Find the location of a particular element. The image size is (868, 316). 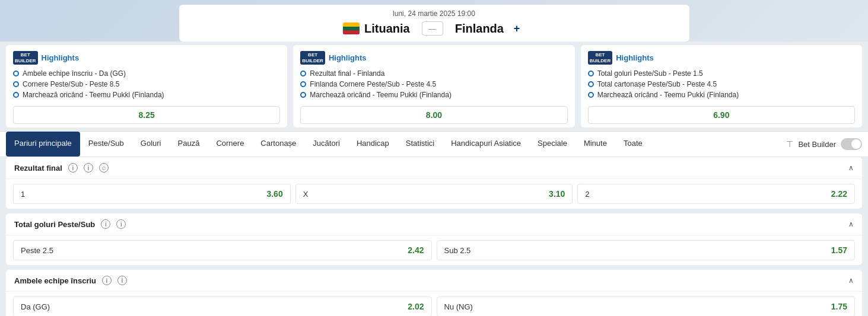

team-left: Lituania is located at coordinates (376, 28).